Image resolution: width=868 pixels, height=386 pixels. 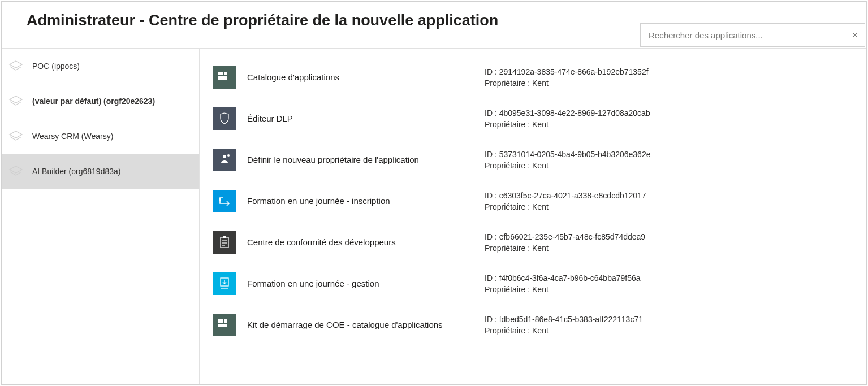 I want to click on app-row: Catalogue d'applicationsID : 2914192a-38…, so click(x=534, y=77).